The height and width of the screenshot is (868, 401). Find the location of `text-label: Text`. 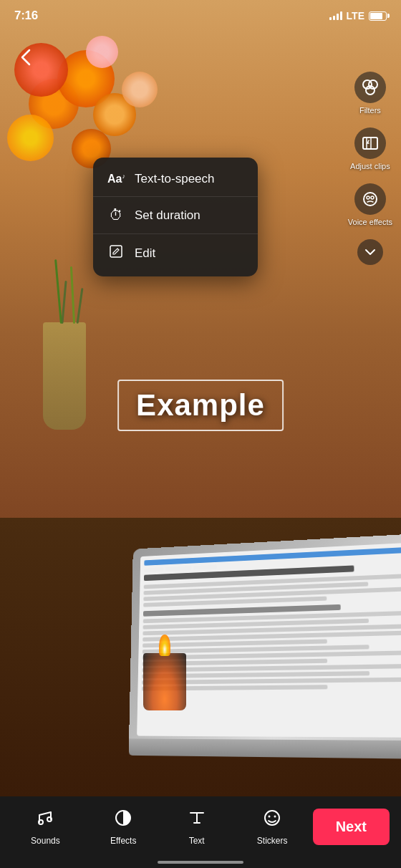

text-label: Text is located at coordinates (197, 841).